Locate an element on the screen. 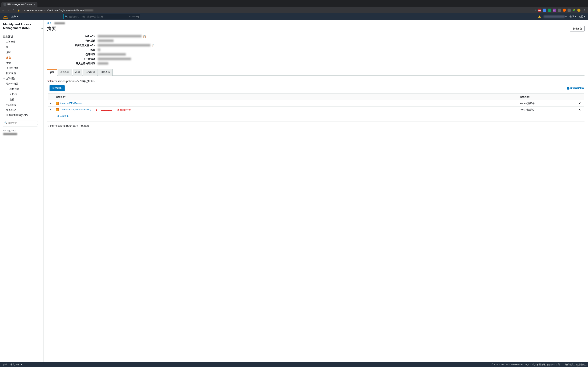  attach-policy-button: 附加策略 is located at coordinates (57, 88).